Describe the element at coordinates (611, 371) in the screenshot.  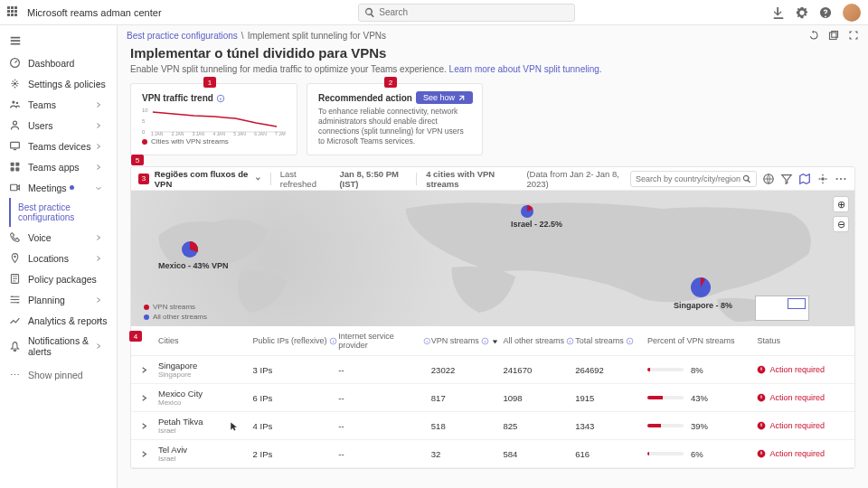
I see `cell-total: 264692` at that location.